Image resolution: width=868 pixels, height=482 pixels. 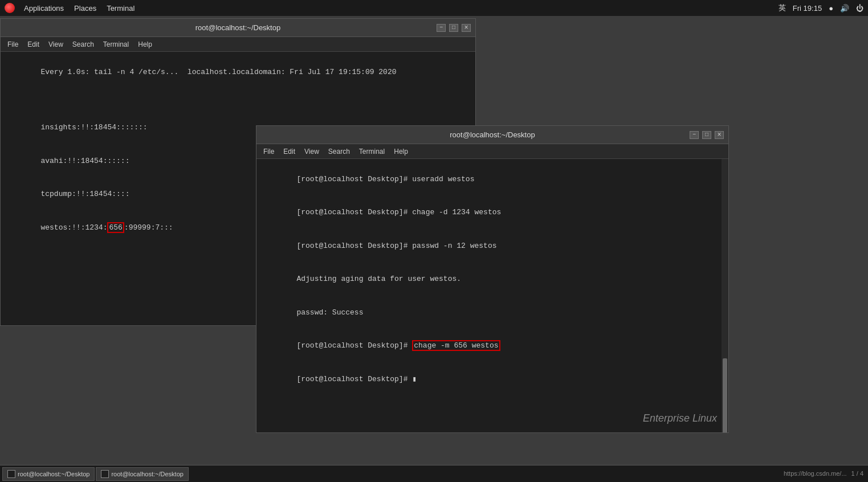 What do you see at coordinates (815, 473) in the screenshot?
I see `status-url: https://blog.csdn.me/...` at bounding box center [815, 473].